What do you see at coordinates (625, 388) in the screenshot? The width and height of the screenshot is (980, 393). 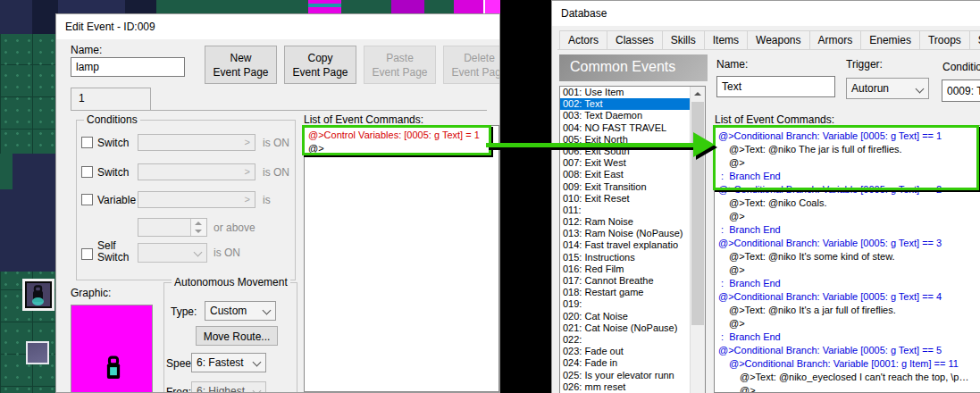 I see `common-event-item: 026: mm reset` at bounding box center [625, 388].